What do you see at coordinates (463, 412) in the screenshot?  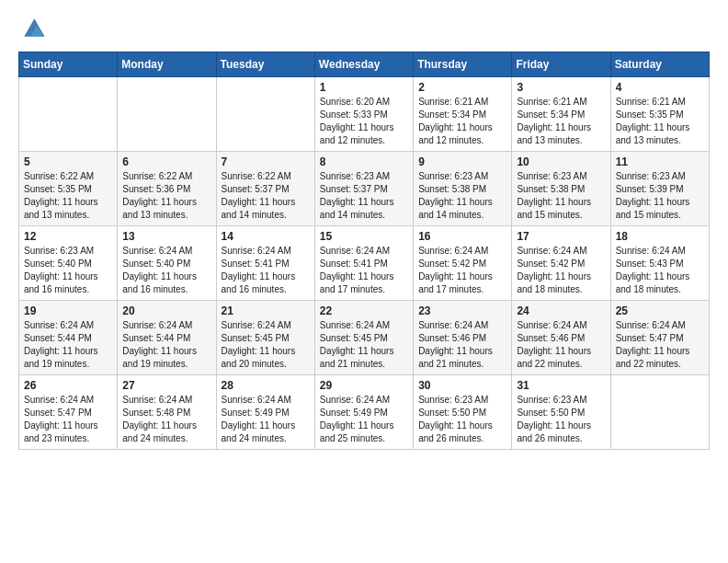 I see `calendar-cell: 30Sunrise: 6:23 AMSunset: 5:50 PMDayligh…` at bounding box center [463, 412].